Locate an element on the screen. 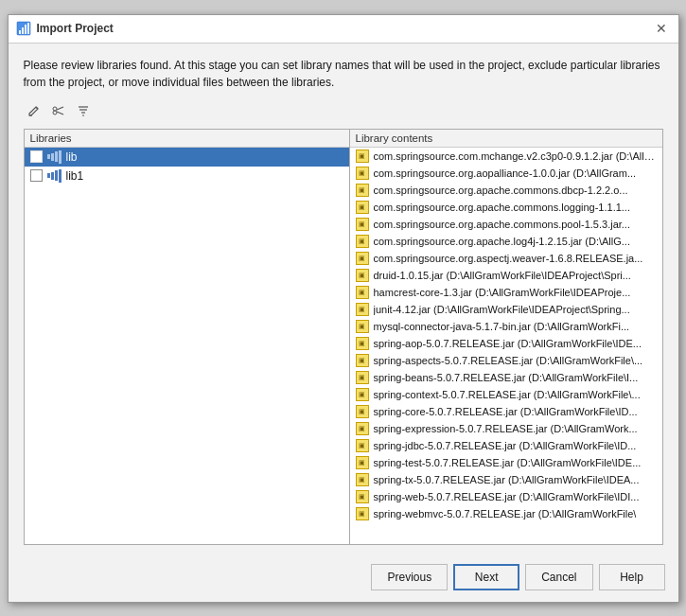  jar-name: hamcrest-core-1.3.jar (D:\AllGramWorkFil… is located at coordinates (502, 292).